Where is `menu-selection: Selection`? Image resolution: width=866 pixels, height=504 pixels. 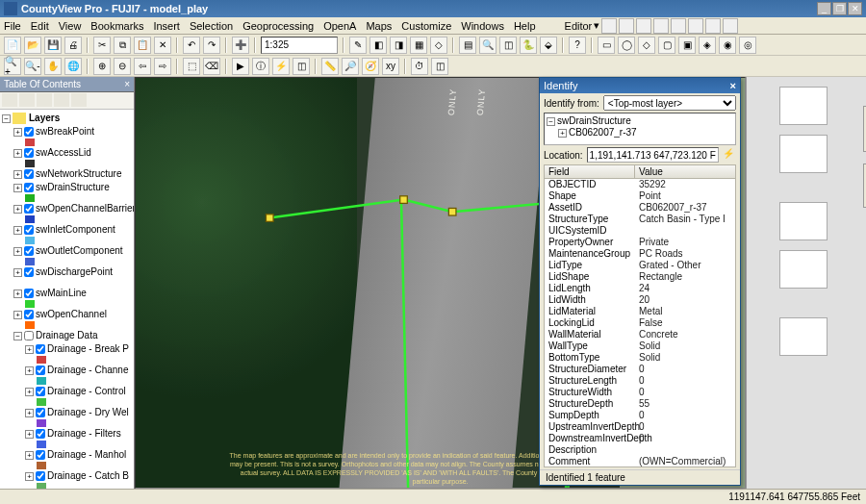
menu-selection: Selection is located at coordinates (212, 26).